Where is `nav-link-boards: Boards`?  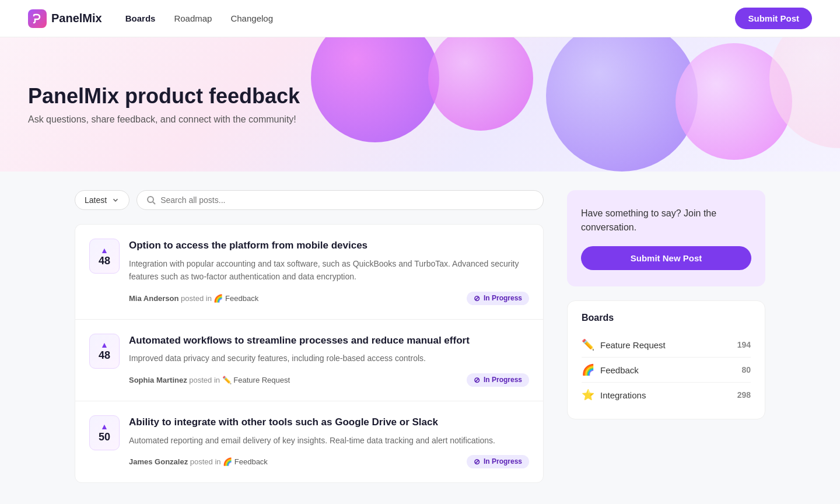 nav-link-boards: Boards is located at coordinates (141, 19).